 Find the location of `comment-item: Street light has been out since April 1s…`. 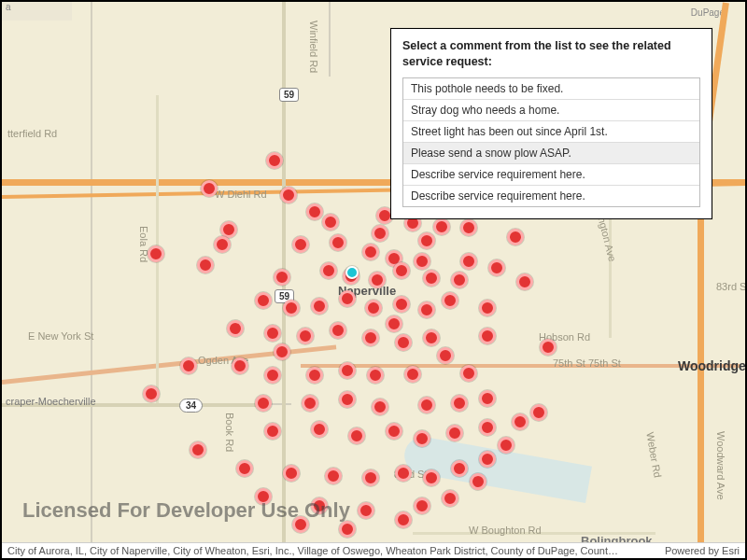

comment-item: Street light has been out since April 1s… is located at coordinates (551, 131).